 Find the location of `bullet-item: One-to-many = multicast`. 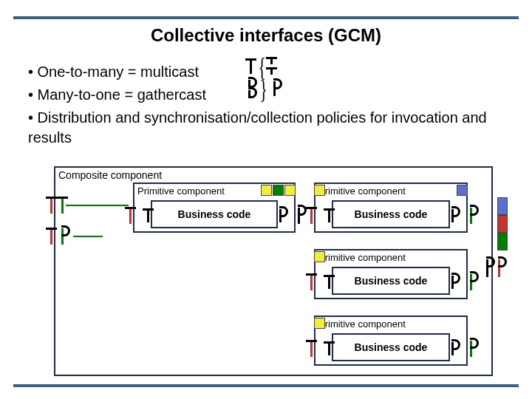

bullet-item: One-to-many = multicast is located at coordinates (273, 72).